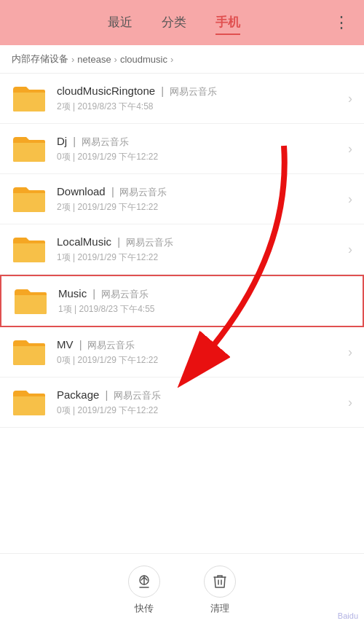  What do you see at coordinates (182, 353) in the screenshot?
I see `list-item: MV | 网易云音乐 0项 | 2019/1/29 下午12:22 ›` at bounding box center [182, 353].